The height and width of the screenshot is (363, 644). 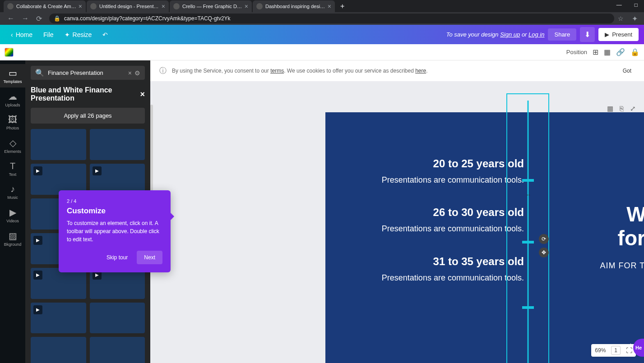 What do you see at coordinates (13, 169) in the screenshot?
I see `rail-text: T Text` at bounding box center [13, 169].